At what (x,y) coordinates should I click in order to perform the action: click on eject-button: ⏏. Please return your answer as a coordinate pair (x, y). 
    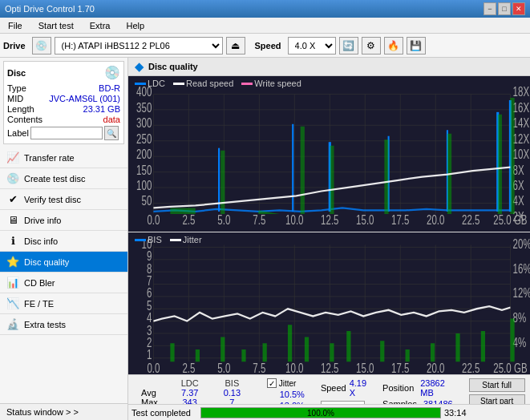
    Looking at the image, I should click on (236, 46).